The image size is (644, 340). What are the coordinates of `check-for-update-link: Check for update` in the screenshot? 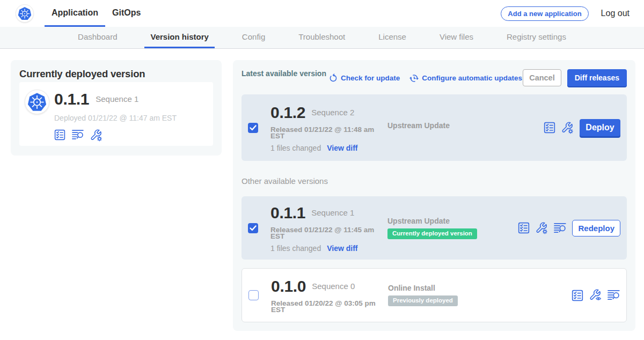 It's located at (364, 78).